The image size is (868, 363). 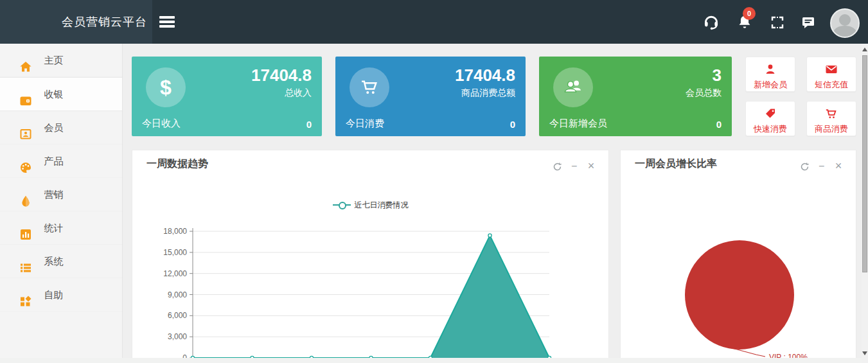 What do you see at coordinates (365, 123) in the screenshot?
I see `stat-footer-label: 今日消费` at bounding box center [365, 123].